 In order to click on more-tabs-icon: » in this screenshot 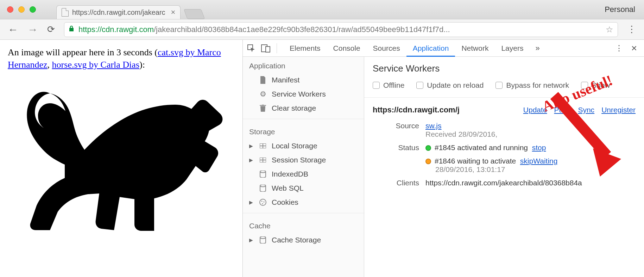, I will do `click(537, 48)`.